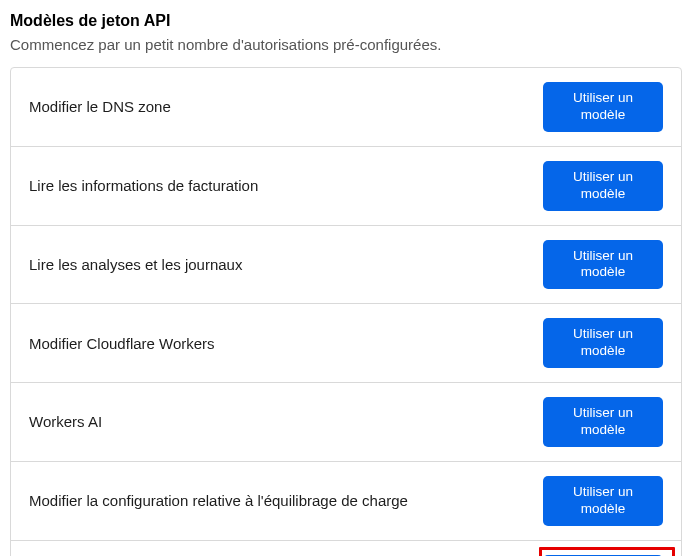  What do you see at coordinates (122, 344) in the screenshot?
I see `template-label-workers: Modifier Cloudflare Workers` at bounding box center [122, 344].